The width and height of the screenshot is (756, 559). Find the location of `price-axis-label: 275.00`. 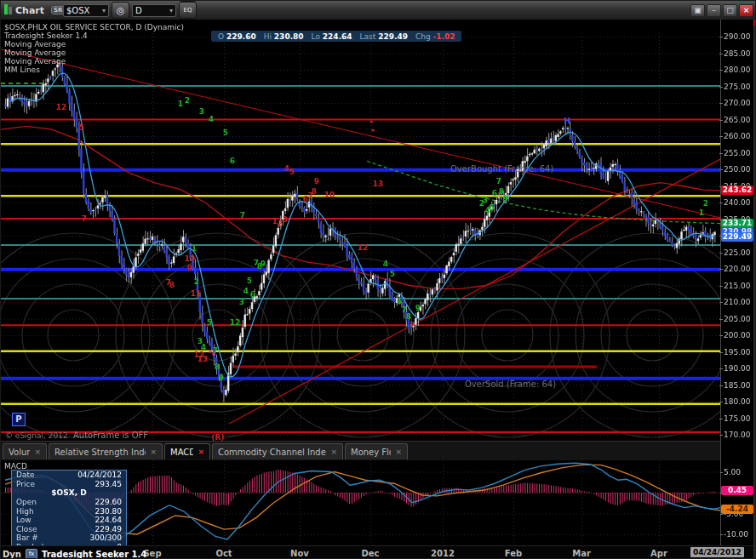

price-axis-label: 275.00 is located at coordinates (737, 87).